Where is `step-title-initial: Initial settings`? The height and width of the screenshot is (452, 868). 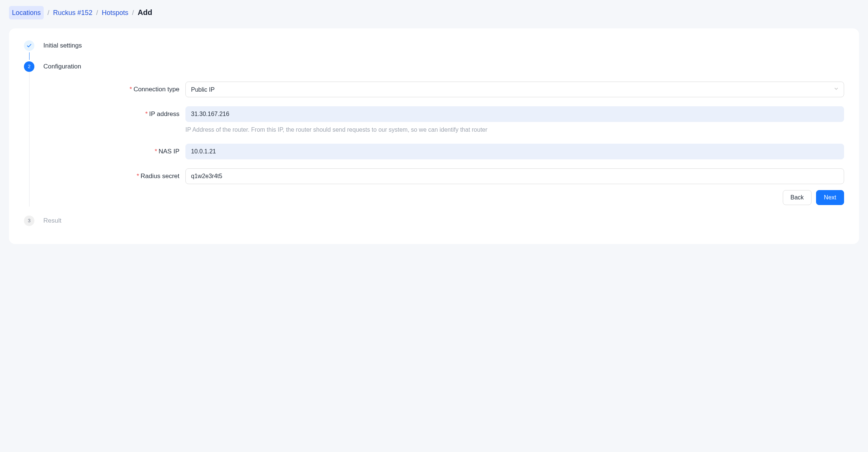
step-title-initial: Initial settings is located at coordinates (444, 46).